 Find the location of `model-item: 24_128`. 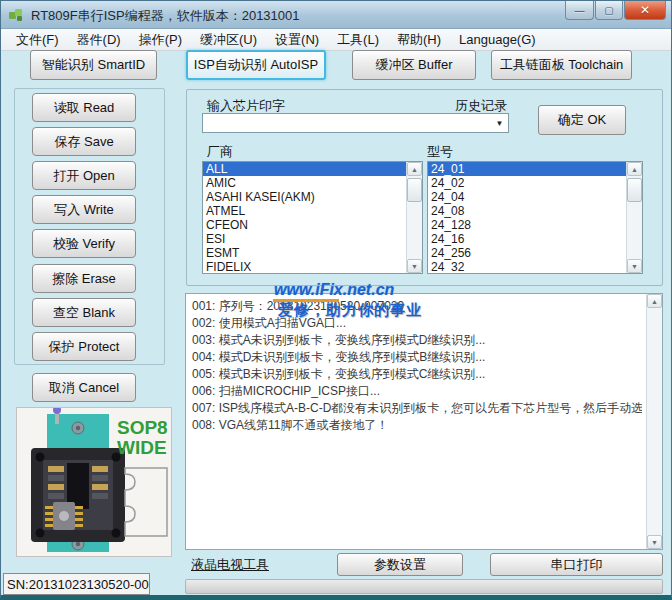

model-item: 24_128 is located at coordinates (527, 225).